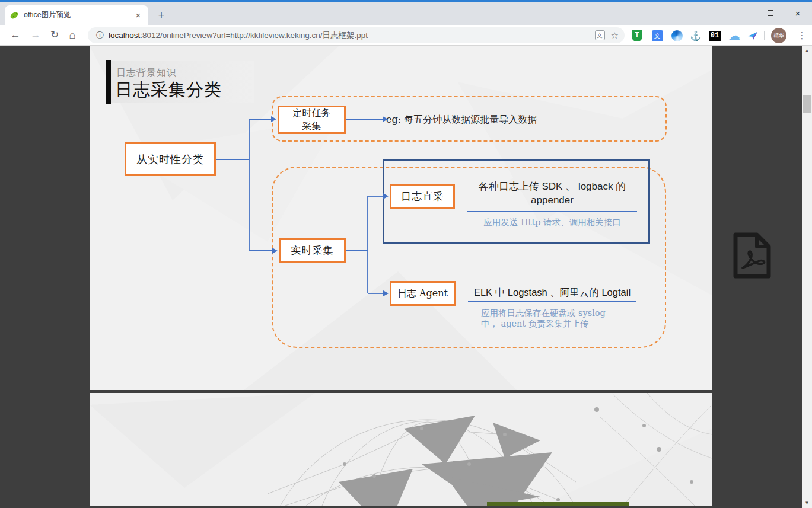 The width and height of the screenshot is (812, 508). What do you see at coordinates (100, 36) in the screenshot?
I see `page-info-icon: ⓘ` at bounding box center [100, 36].